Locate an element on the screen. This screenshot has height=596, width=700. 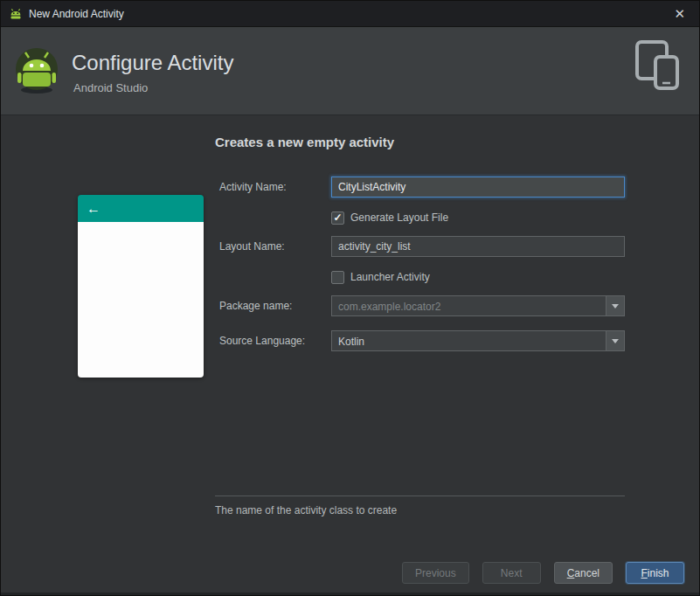
close-icon: ✕ is located at coordinates (680, 14).